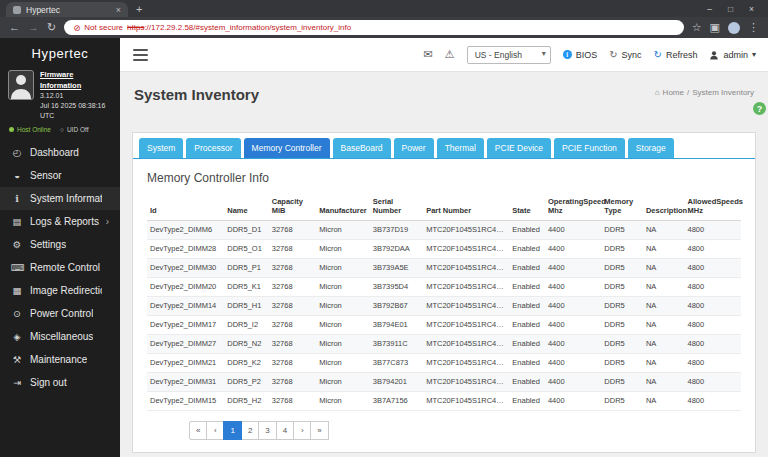  Describe the element at coordinates (723, 92) in the screenshot. I see `breadcrumb-current: System Inventory` at that location.